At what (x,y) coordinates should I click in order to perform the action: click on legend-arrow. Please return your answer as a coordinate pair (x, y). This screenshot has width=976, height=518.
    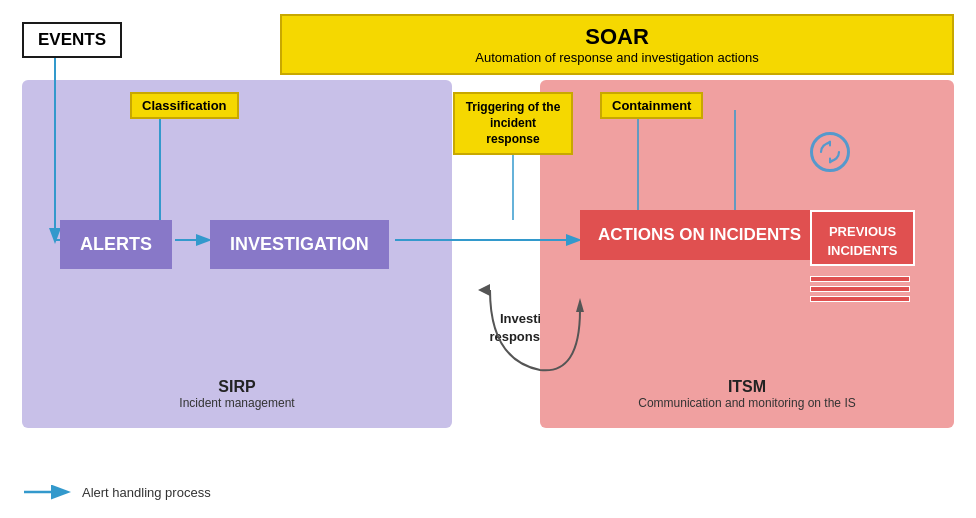
    Looking at the image, I should click on (47, 492).